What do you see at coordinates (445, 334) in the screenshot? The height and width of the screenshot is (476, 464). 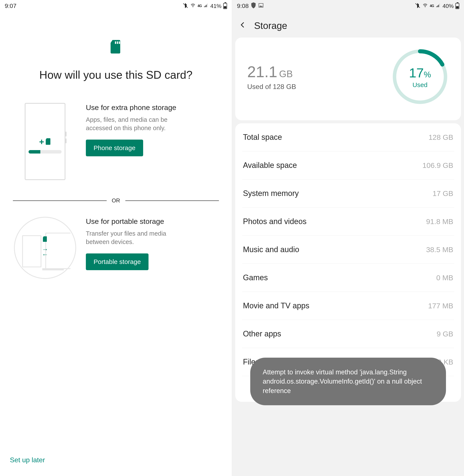 I see `storage-row-value: 9 GB` at bounding box center [445, 334].